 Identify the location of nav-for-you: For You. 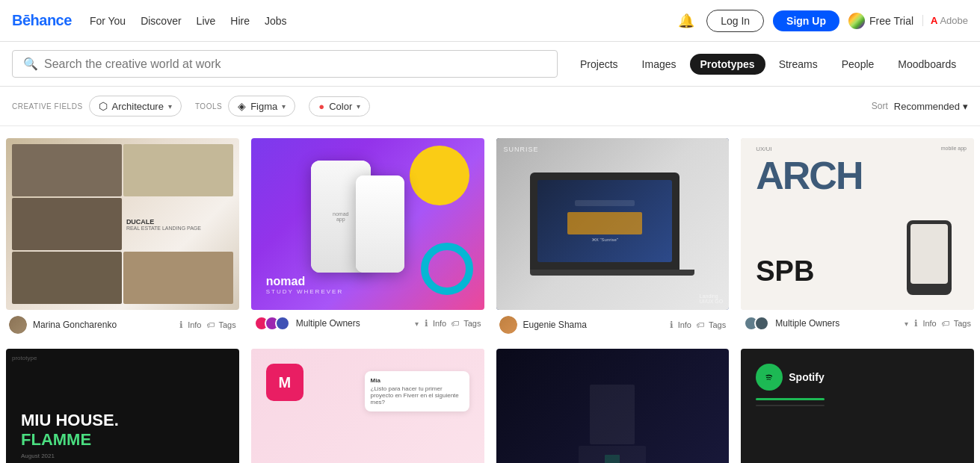
(108, 21).